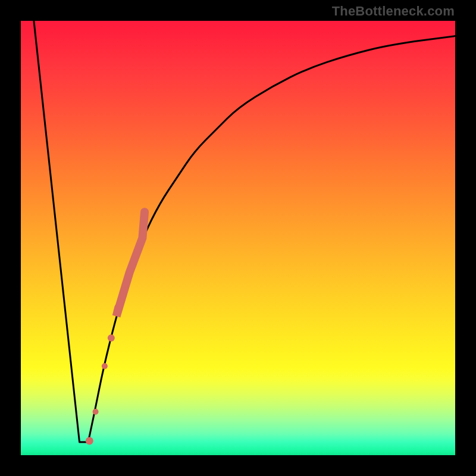  What do you see at coordinates (393, 11) in the screenshot?
I see `watermark-text: TheBottleneck.com` at bounding box center [393, 11].